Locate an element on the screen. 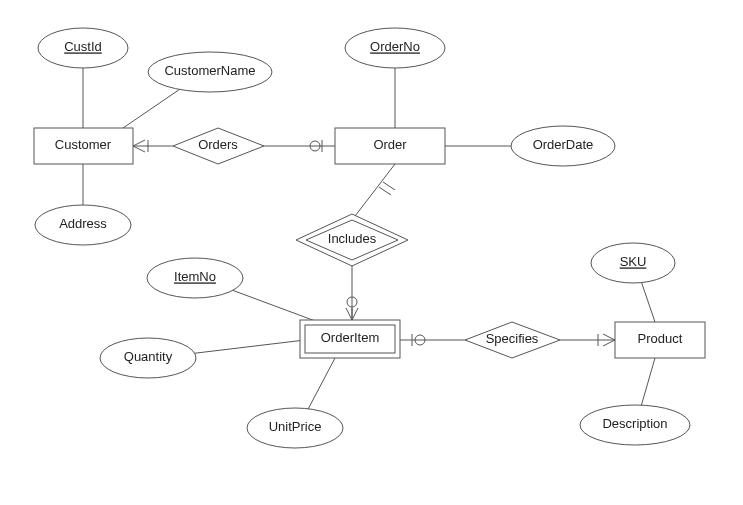 This screenshot has width=743, height=505. label-custid: CustId is located at coordinates (83, 46).